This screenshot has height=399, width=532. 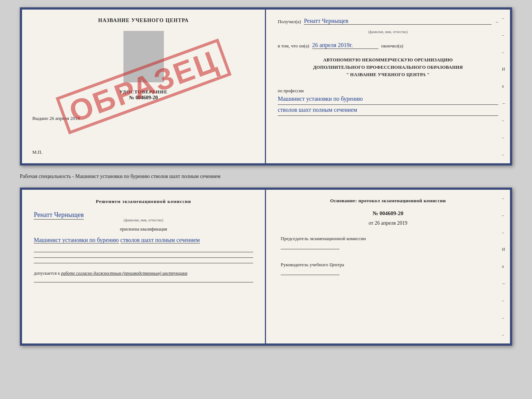 I want to click on cert-profession-hw-2: стволов шахт полным сечением, so click(x=388, y=110).